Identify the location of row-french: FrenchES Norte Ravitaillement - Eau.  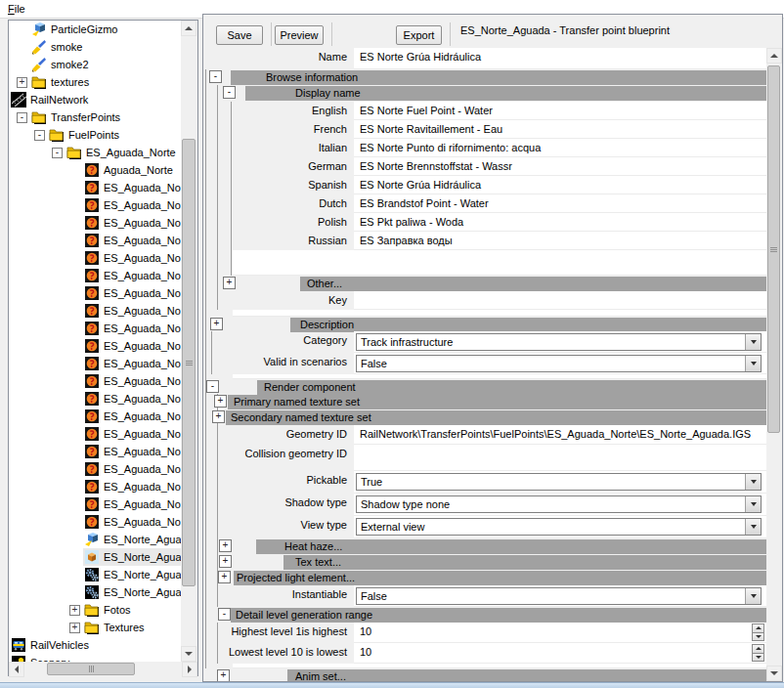
(485, 129).